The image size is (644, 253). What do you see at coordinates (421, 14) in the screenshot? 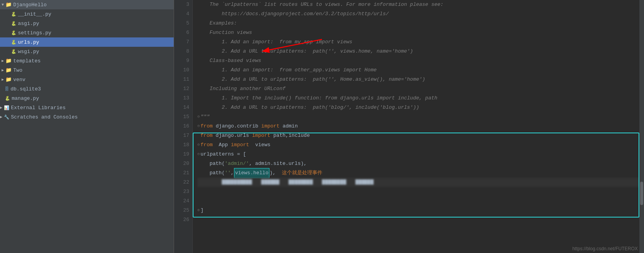
I see `code-line-4: https://docs.djangoproject.com/en/3.2/to…` at bounding box center [421, 14].